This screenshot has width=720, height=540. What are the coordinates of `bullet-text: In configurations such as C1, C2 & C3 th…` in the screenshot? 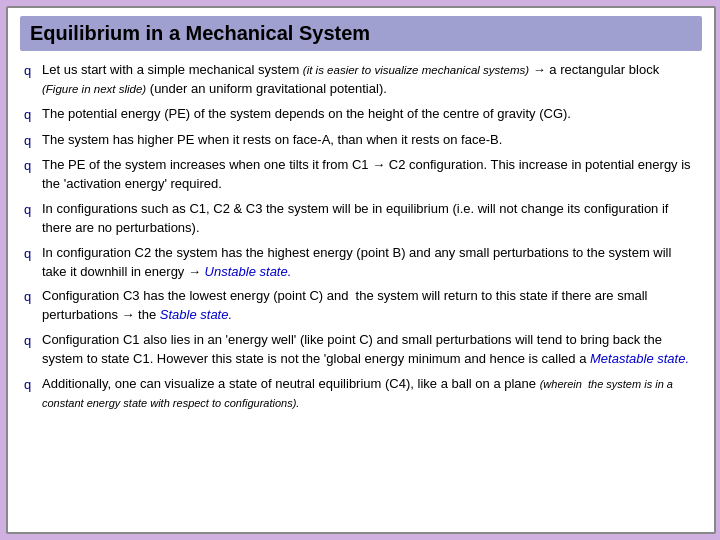 It's located at (370, 219).